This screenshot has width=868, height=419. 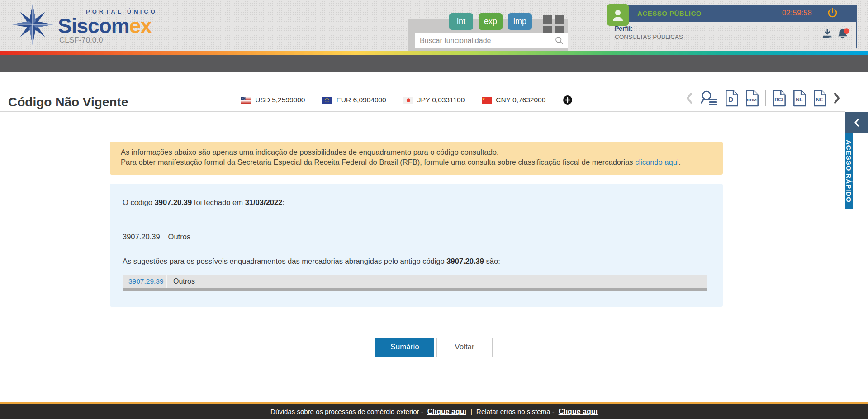 What do you see at coordinates (416, 262) in the screenshot?
I see `suggestion-line: As sugestões para os possíveis enquadram…` at bounding box center [416, 262].